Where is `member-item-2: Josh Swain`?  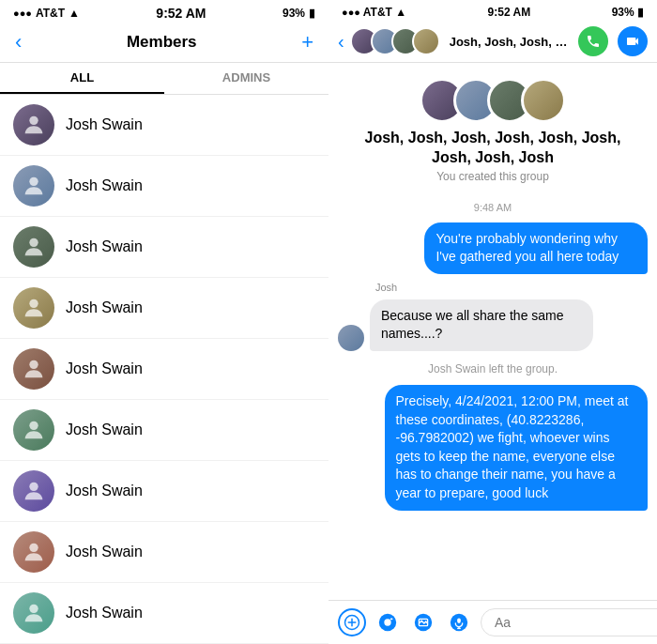
member-item-2: Josh Swain is located at coordinates (164, 186).